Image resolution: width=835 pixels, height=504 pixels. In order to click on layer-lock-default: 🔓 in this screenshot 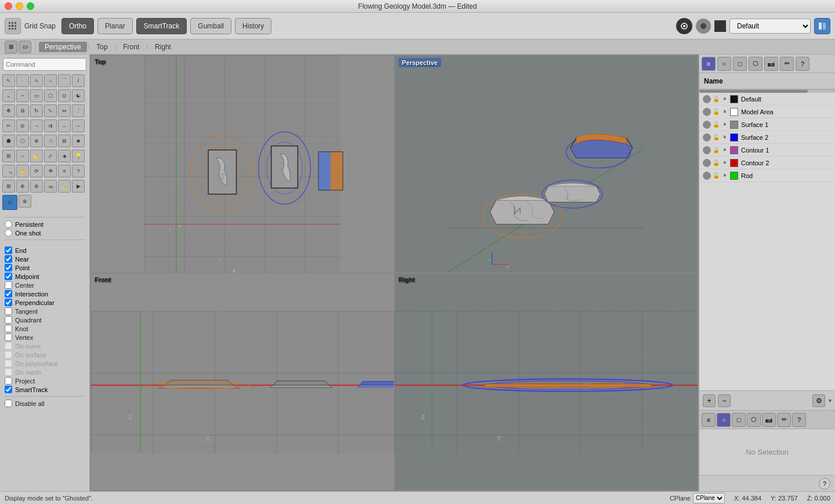, I will do `click(716, 99)`.